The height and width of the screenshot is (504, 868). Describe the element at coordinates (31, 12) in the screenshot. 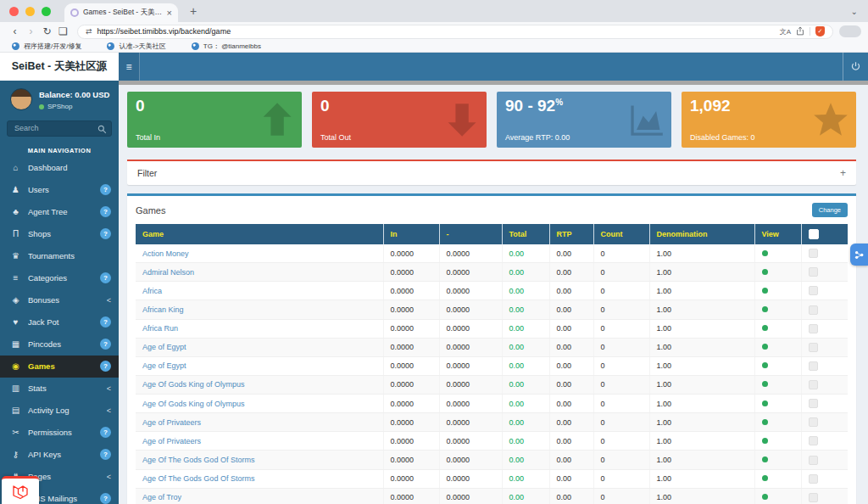

I see `minimize-window-button` at that location.